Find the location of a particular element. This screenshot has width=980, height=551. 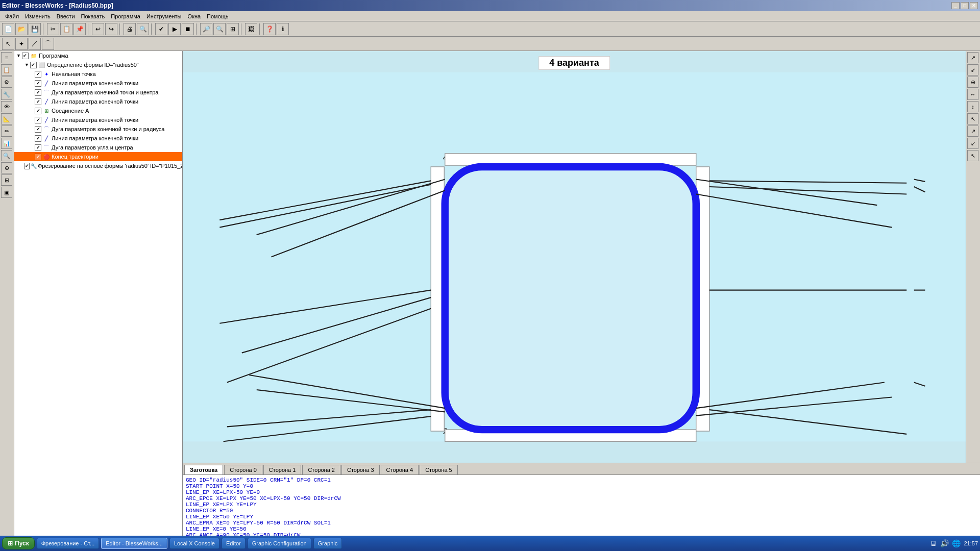

left-icon-10: ⊕ is located at coordinates (7, 168).